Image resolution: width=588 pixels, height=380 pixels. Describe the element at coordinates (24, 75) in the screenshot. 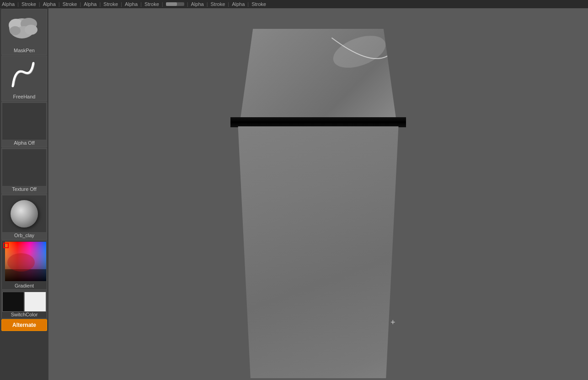

I see `freehand-preview` at that location.